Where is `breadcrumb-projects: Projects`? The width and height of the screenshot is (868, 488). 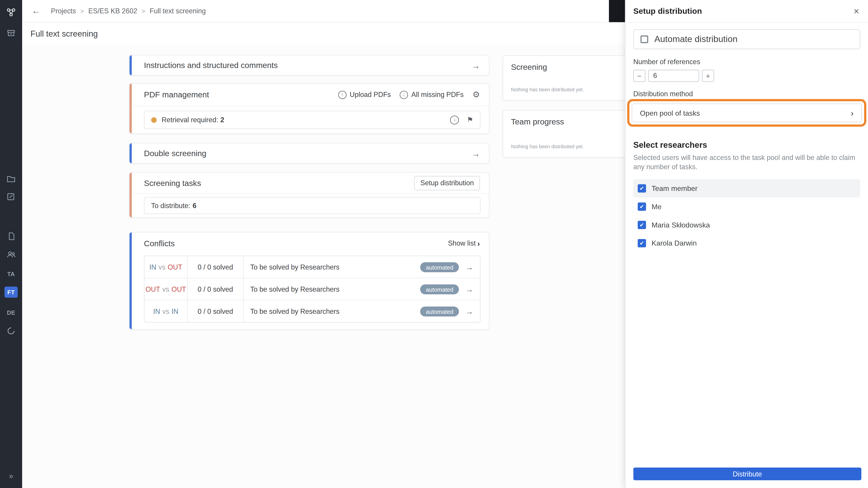 breadcrumb-projects: Projects is located at coordinates (63, 11).